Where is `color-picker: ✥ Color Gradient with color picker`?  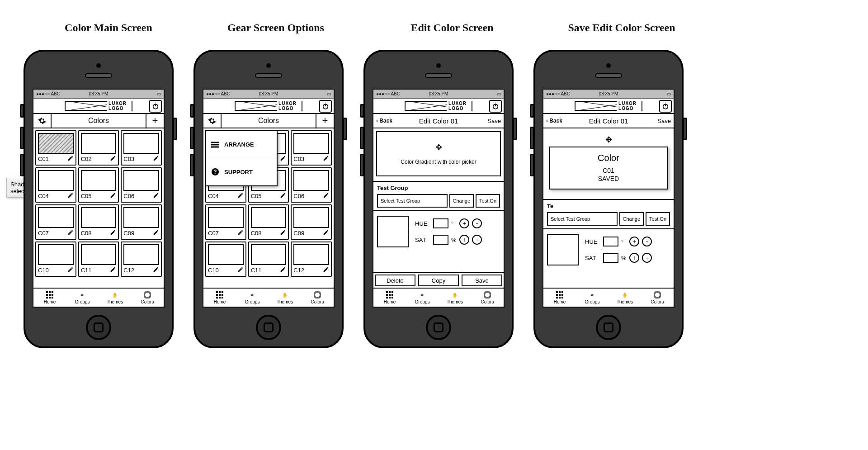 color-picker: ✥ Color Gradient with color picker is located at coordinates (439, 154).